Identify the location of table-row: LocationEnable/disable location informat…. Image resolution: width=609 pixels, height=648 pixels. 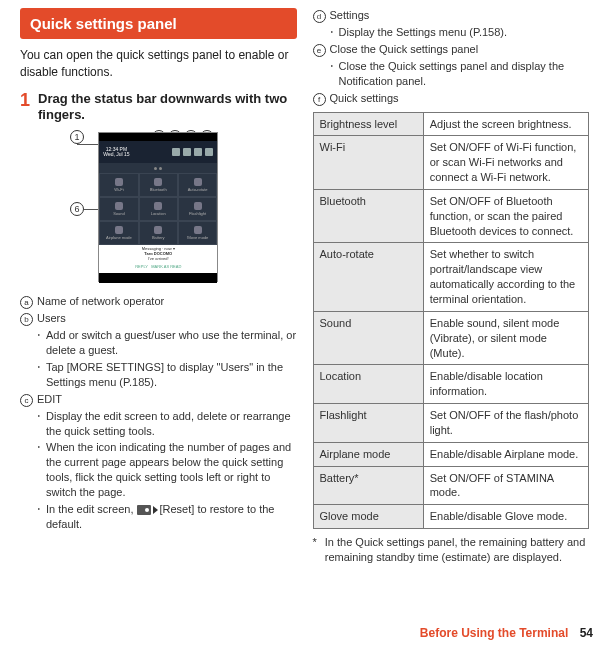
(451, 384).